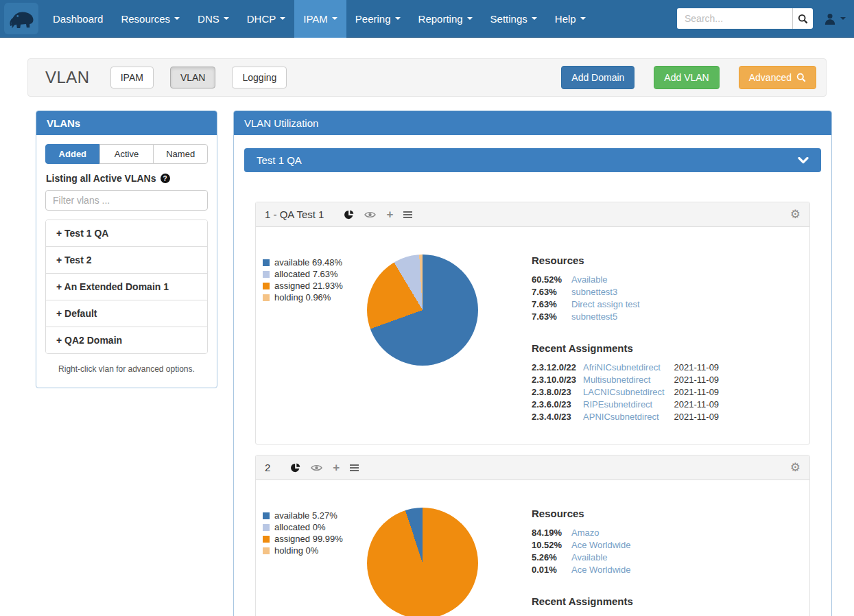 This screenshot has width=854, height=616. What do you see at coordinates (626, 405) in the screenshot?
I see `assignment-row: 2.3.6.0/23RIPEsubnetdirect2021-11-09` at bounding box center [626, 405].